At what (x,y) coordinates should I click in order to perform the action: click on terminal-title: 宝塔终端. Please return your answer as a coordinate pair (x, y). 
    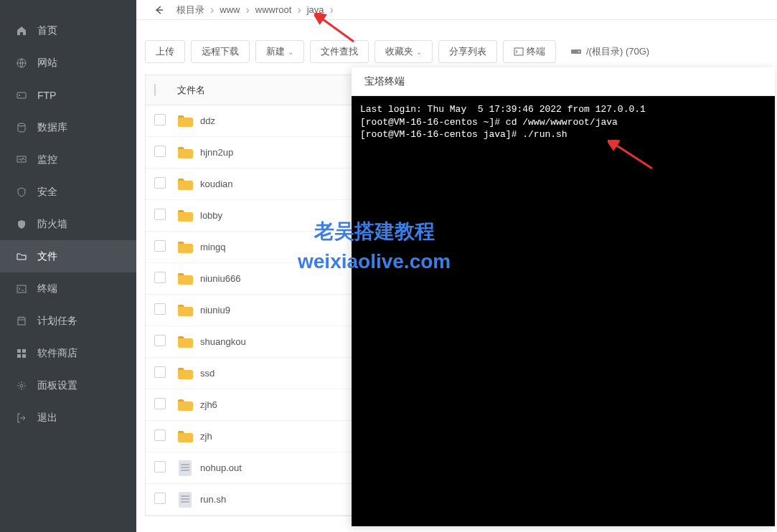
    Looking at the image, I should click on (563, 82).